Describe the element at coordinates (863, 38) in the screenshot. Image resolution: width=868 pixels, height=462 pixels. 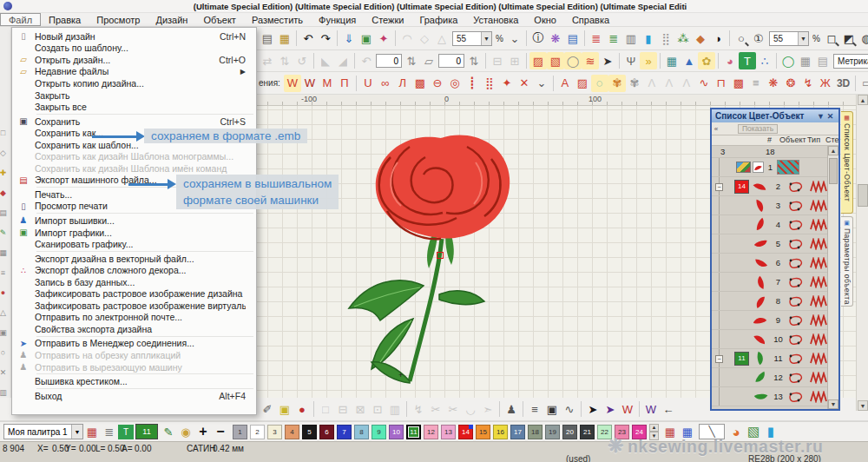
I see `zoom-article-icon: ◍` at that location.